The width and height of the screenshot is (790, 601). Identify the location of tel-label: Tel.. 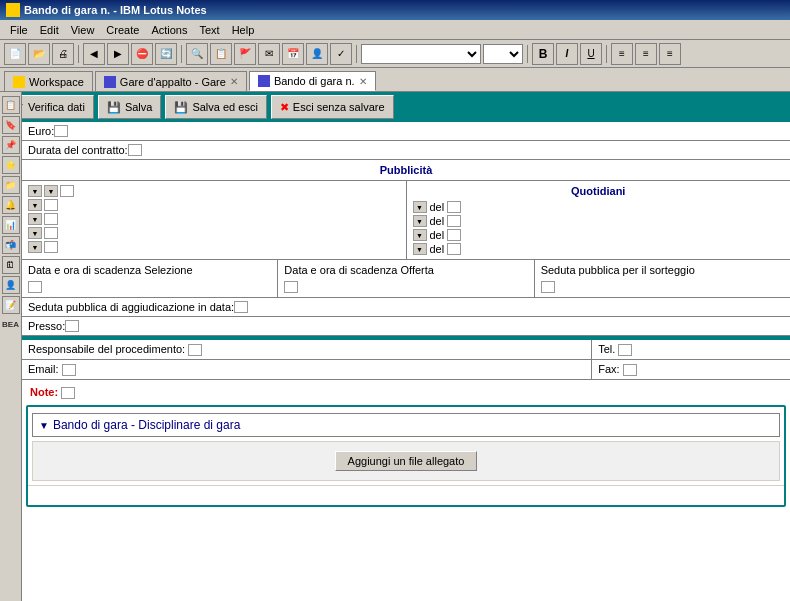
(606, 349).